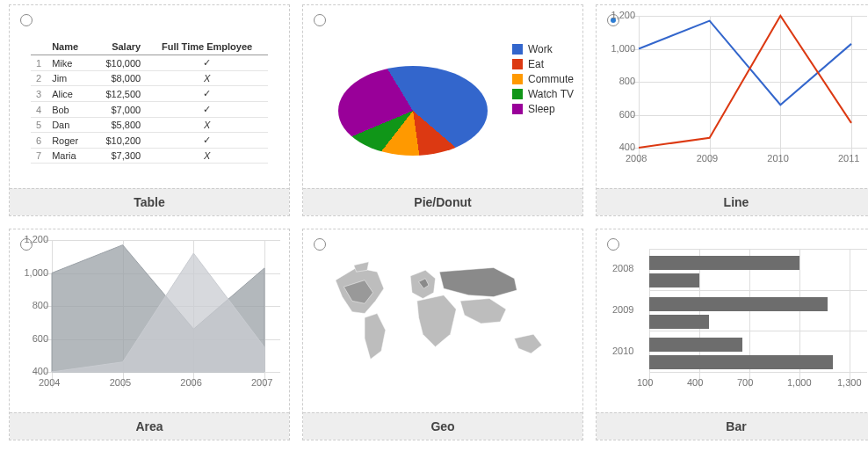  I want to click on col-salary: Salary, so click(119, 47).